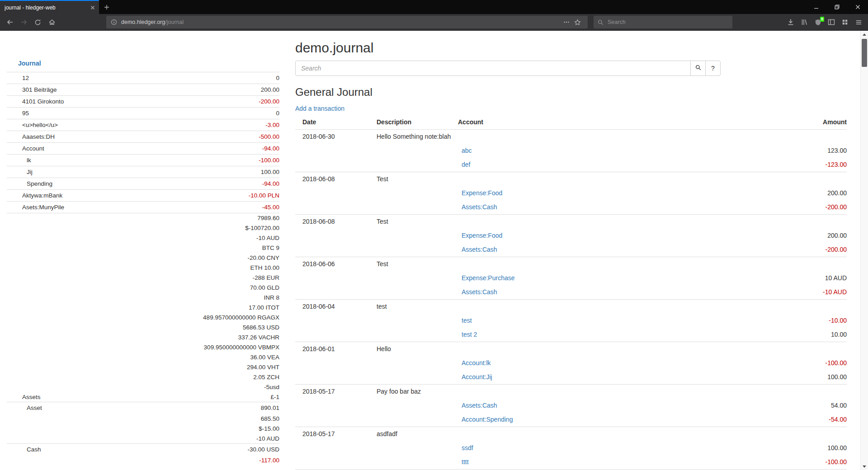 The width and height of the screenshot is (868, 470). I want to click on transaction-description: test, so click(413, 307).